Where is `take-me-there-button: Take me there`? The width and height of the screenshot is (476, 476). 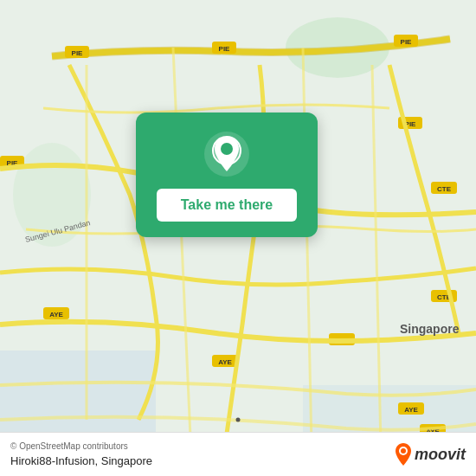
take-me-there-button: Take me there is located at coordinates (227, 205).